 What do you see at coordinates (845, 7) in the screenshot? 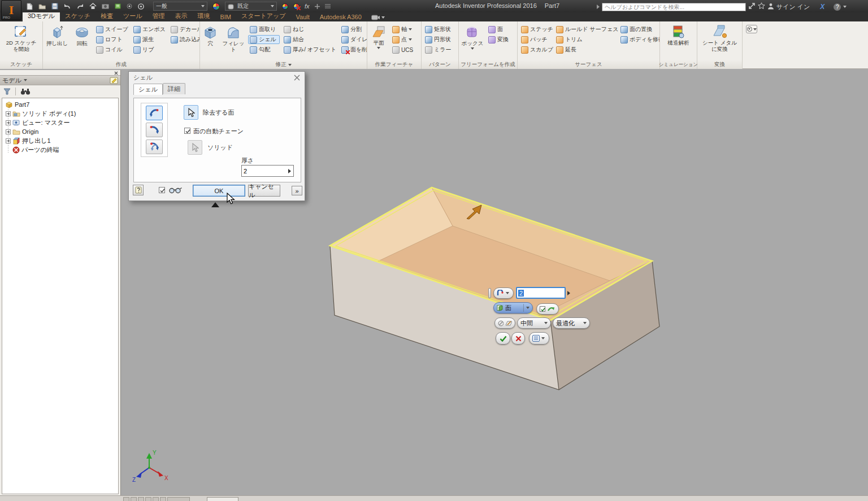
I see `help-dropdown-icon` at bounding box center [845, 7].